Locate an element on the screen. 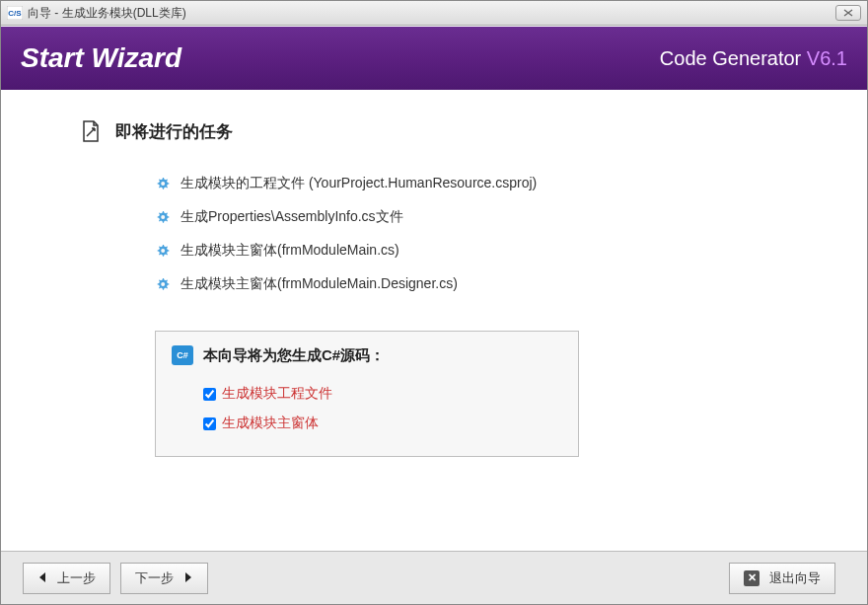 This screenshot has width=868, height=605. app-icon: C/S is located at coordinates (15, 13).